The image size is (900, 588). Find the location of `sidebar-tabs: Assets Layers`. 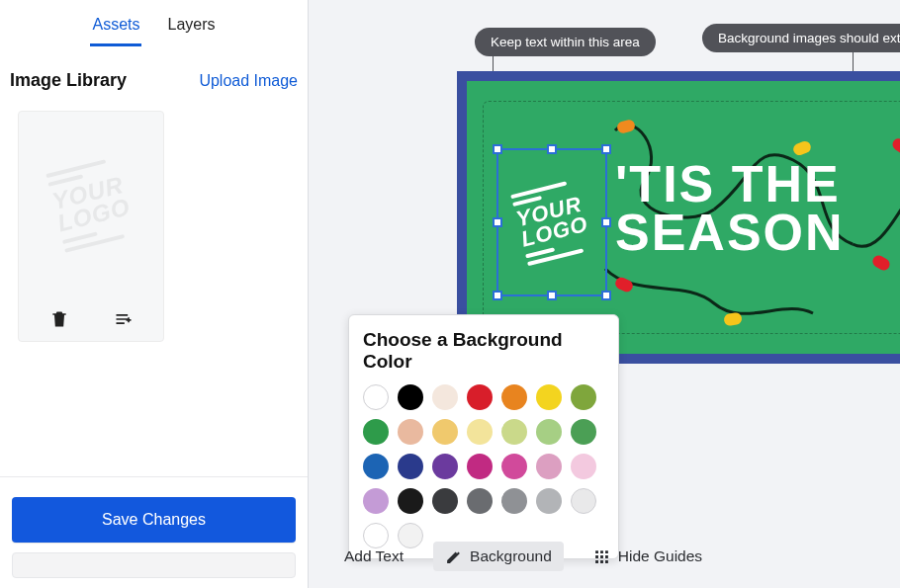

sidebar-tabs: Assets Layers is located at coordinates (154, 24).